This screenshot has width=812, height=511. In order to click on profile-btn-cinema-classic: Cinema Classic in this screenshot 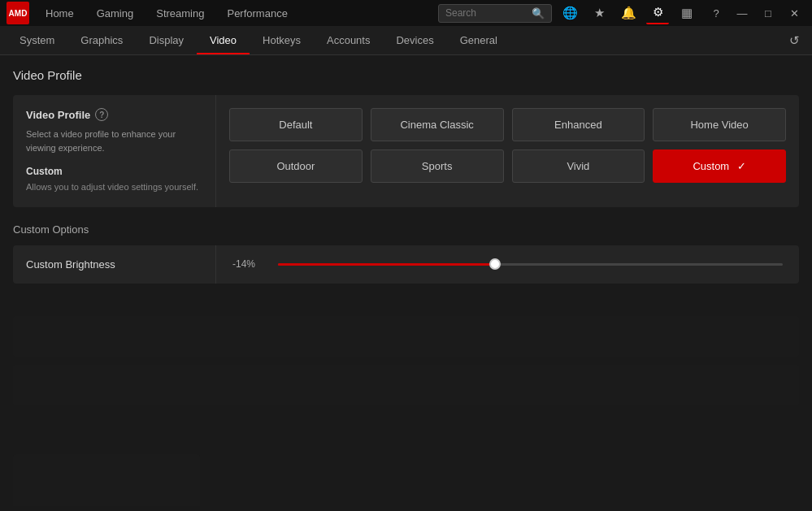, I will do `click(437, 125)`.